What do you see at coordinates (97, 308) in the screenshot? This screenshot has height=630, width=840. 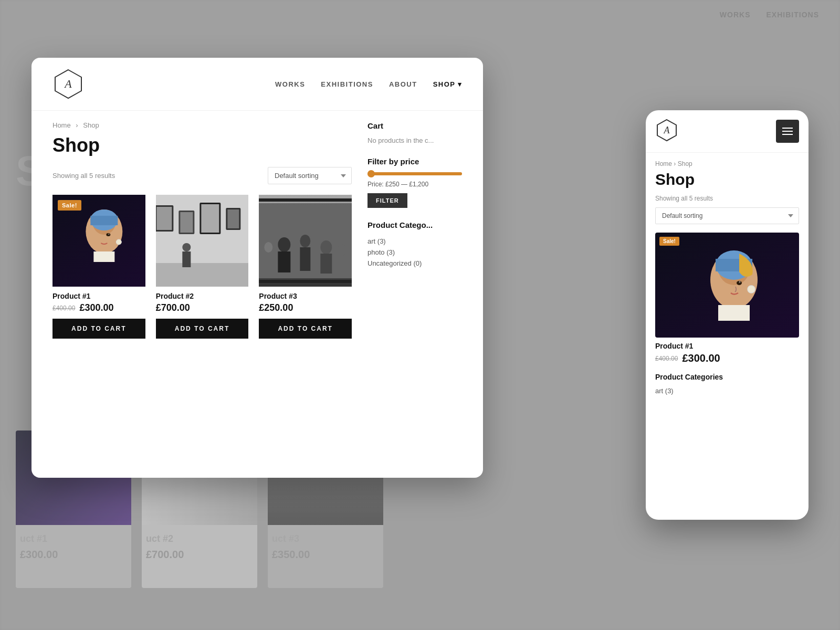 I see `price-current-1: £300.00` at bounding box center [97, 308].